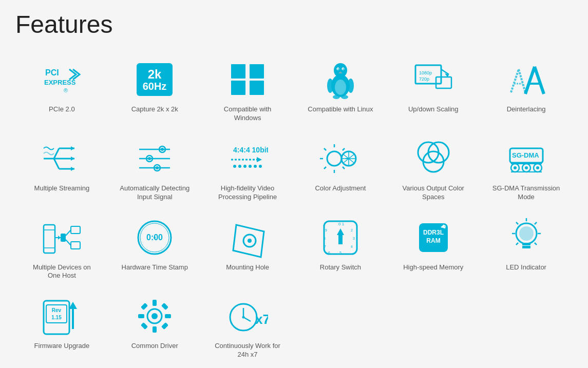 The image size is (588, 368). Describe the element at coordinates (340, 253) in the screenshot. I see `svg-text: 5` at that location.